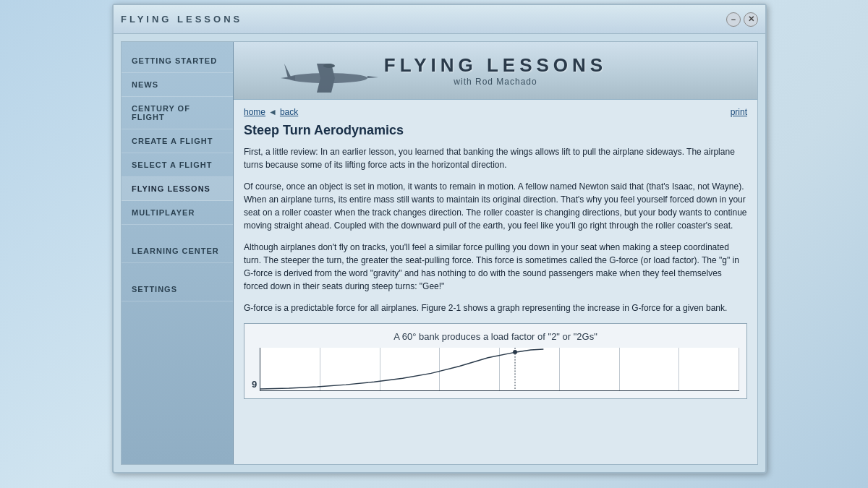 The width and height of the screenshot is (868, 488). What do you see at coordinates (177, 189) in the screenshot?
I see `sidebar-item-flying-lessons: FLYING LESSONS` at bounding box center [177, 189].